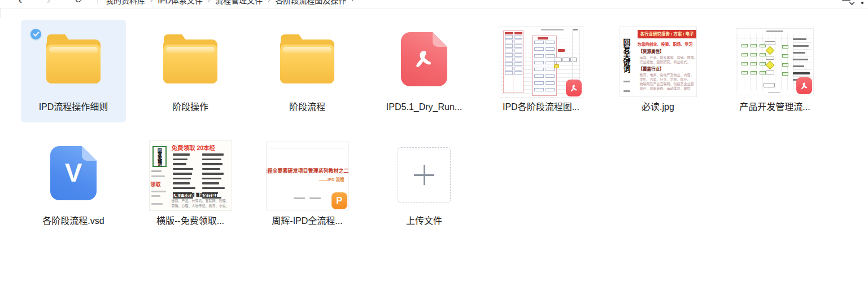  I want to click on tile-upload-file: 上传文件, so click(424, 185).